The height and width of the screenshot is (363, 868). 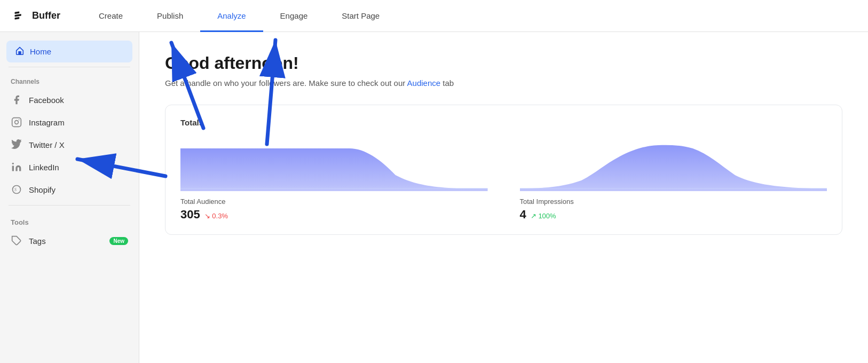 I want to click on sidebar-item-twitter: Twitter / X, so click(x=69, y=145).